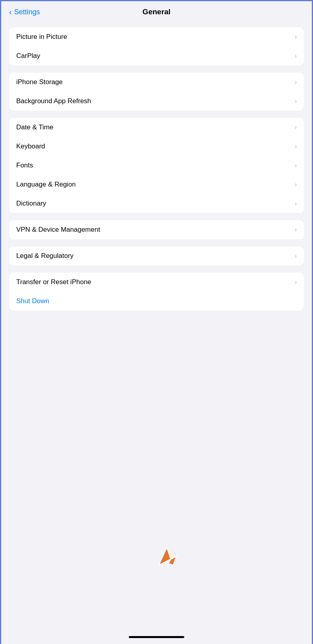  Describe the element at coordinates (156, 82) in the screenshot. I see `list-item-iphone-storage: iPhone Storage ›` at that location.